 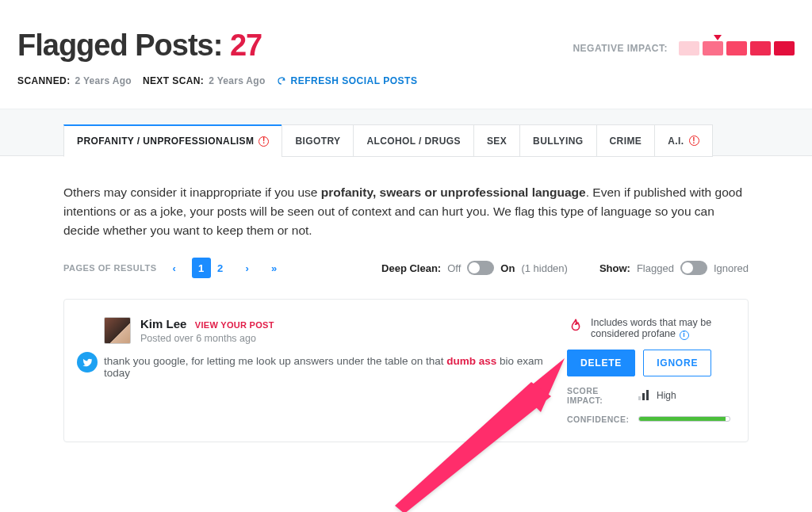 I want to click on show-ignored-label: Ignored, so click(x=731, y=268).